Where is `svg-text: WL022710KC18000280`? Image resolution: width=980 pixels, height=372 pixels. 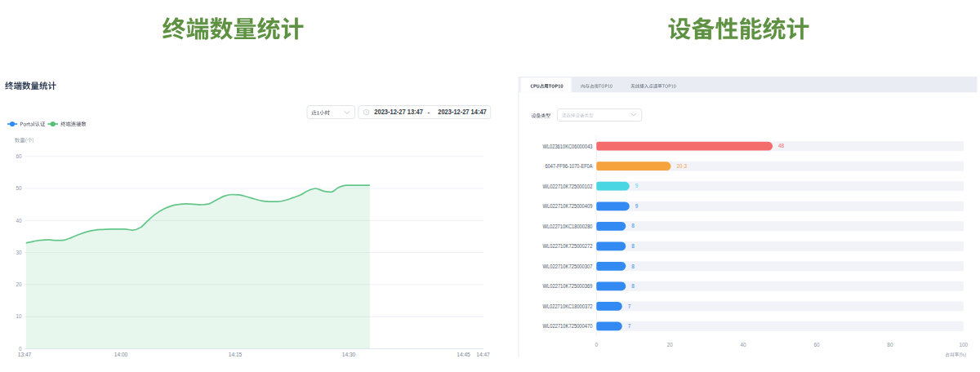
svg-text: WL022710KC18000280 is located at coordinates (568, 227).